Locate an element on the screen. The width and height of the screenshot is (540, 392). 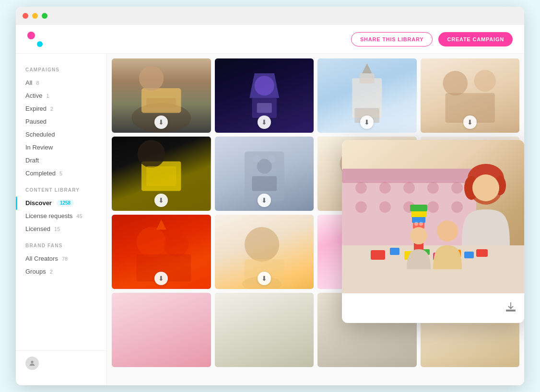
brand-fans-section-title: BRAND FANS is located at coordinates (61, 247).